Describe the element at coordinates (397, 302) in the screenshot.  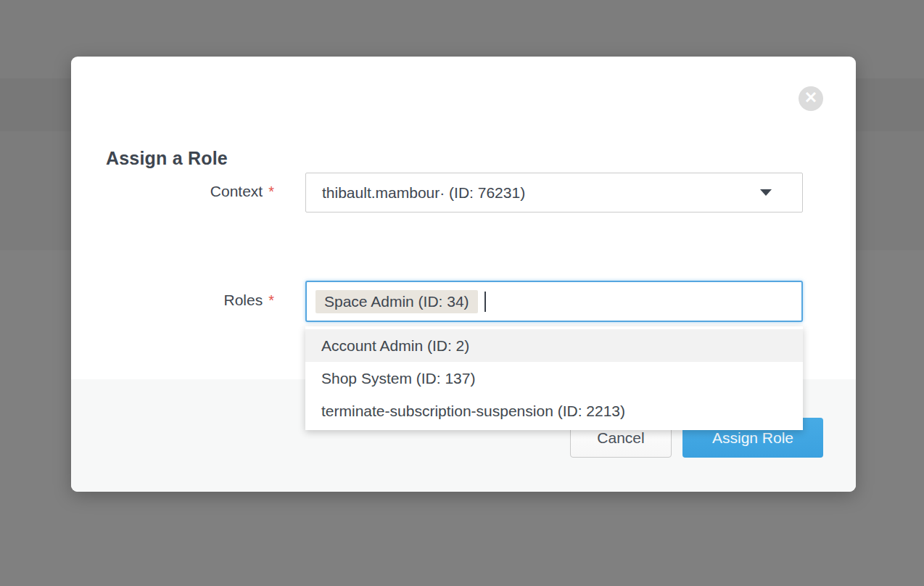
I see `selected-role-tag: Space Admin (ID: 34)` at that location.